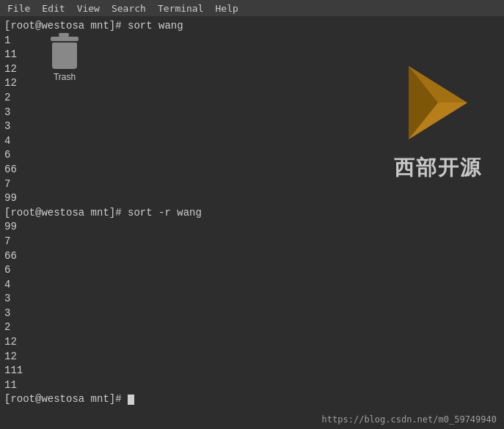 The width and height of the screenshot is (504, 429). What do you see at coordinates (438, 120) in the screenshot?
I see `logo-overlay: 西部开源` at bounding box center [438, 120].